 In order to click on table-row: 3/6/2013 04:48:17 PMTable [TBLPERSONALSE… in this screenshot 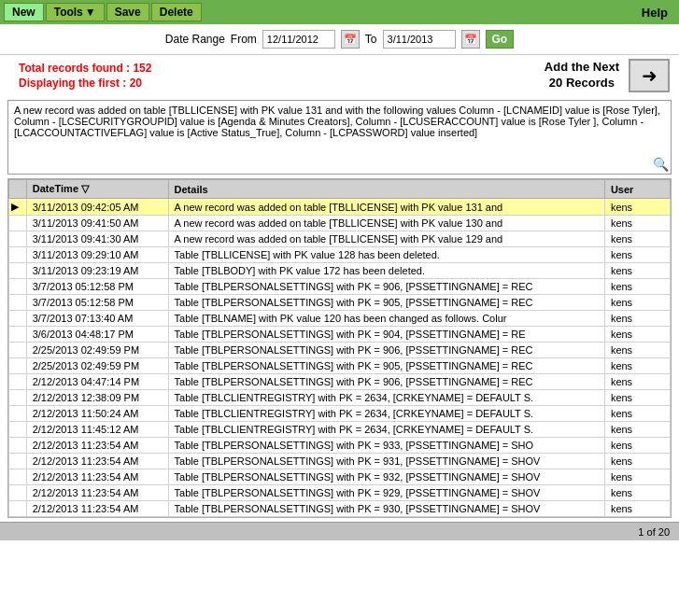, I will do `click(340, 334)`.